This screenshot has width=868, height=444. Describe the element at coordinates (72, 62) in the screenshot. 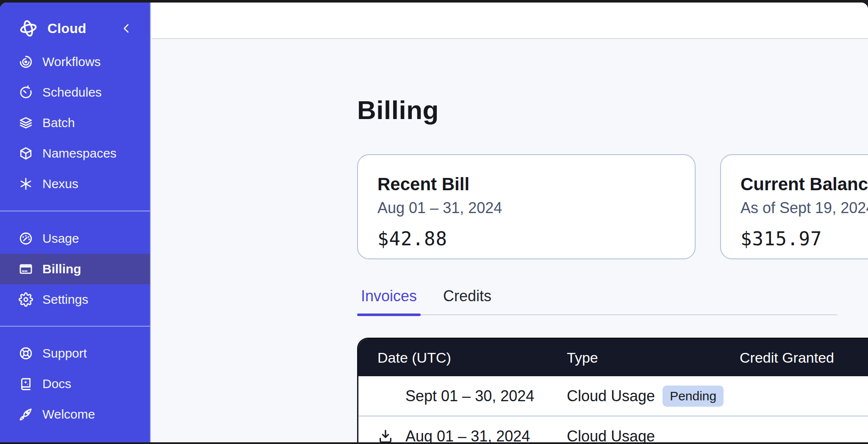

I see `sidebar-item-label: Workflows` at that location.